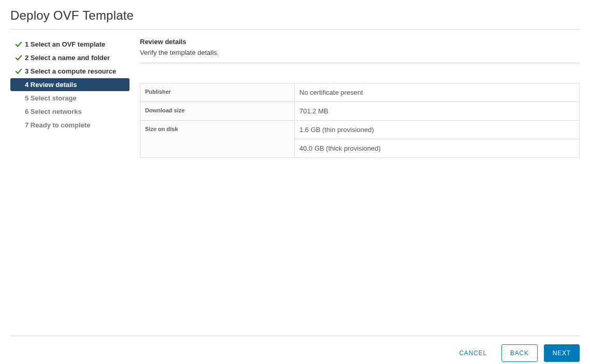 The image size is (590, 364). I want to click on step-select-name-folder: 2 Select a name and folder, so click(70, 58).